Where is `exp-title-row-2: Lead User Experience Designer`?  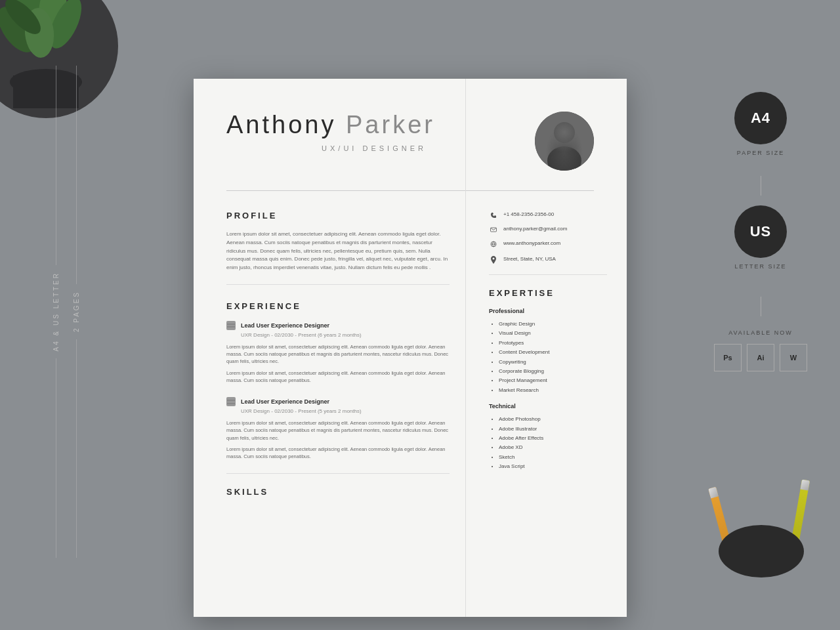 exp-title-row-2: Lead User Experience Designer is located at coordinates (338, 402).